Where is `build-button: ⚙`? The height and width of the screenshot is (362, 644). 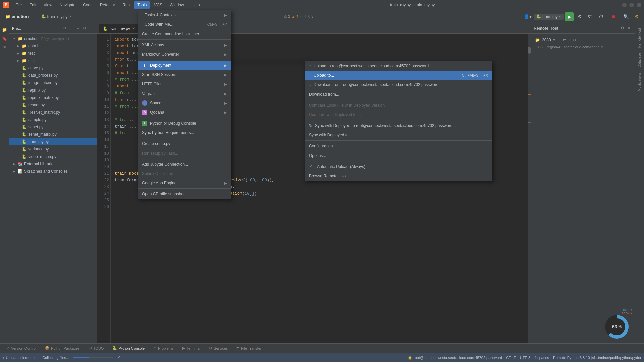
build-button: ⚙ is located at coordinates (580, 17).